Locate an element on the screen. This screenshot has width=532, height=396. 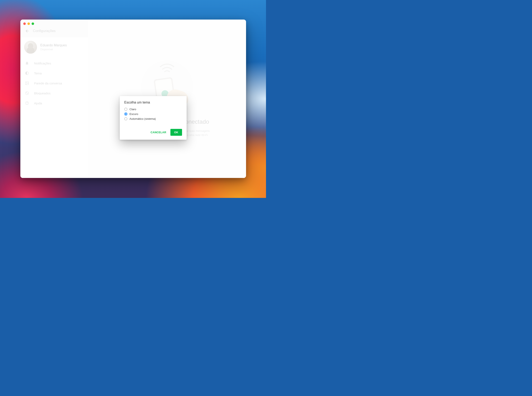
radio-label: Claro is located at coordinates (133, 109).